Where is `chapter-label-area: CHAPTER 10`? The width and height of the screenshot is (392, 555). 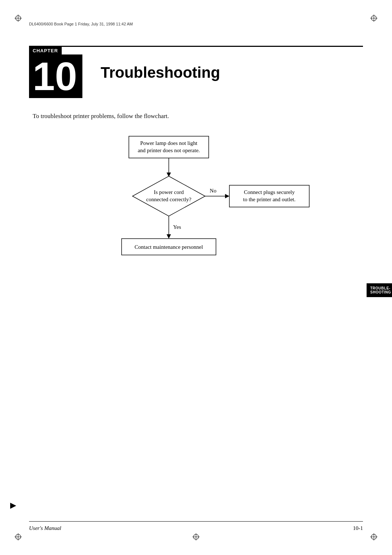
chapter-label-area: CHAPTER 10 is located at coordinates (56, 73).